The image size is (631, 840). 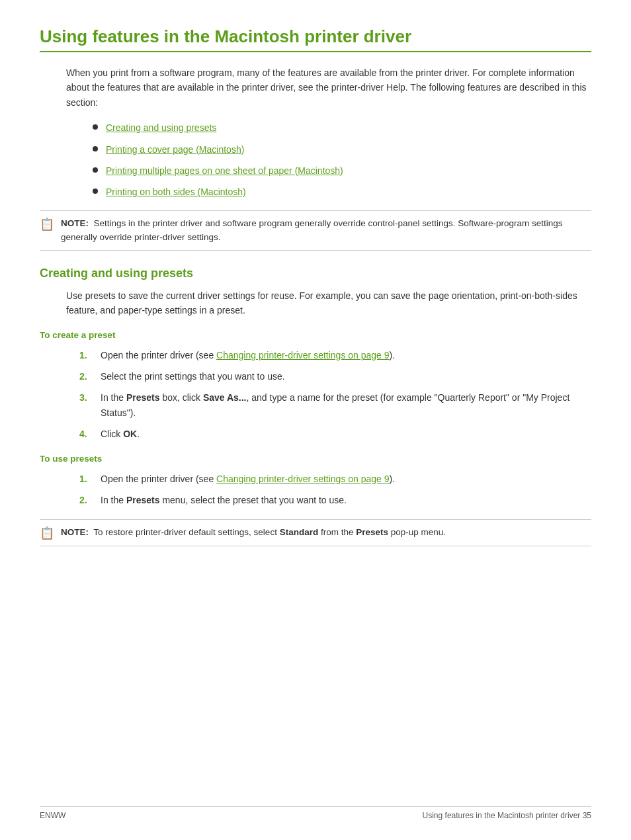 What do you see at coordinates (316, 335) in the screenshot?
I see `create-preset-heading: To create a preset` at bounding box center [316, 335].